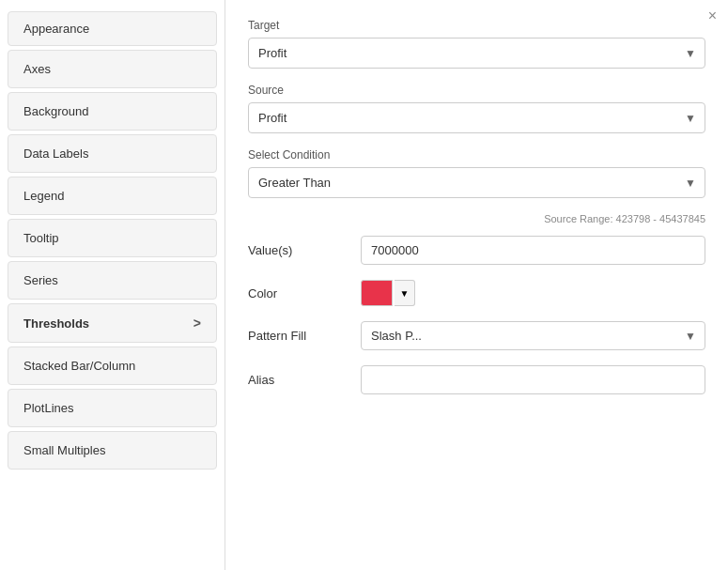  What do you see at coordinates (712, 16) in the screenshot?
I see `close-button: ×` at bounding box center [712, 16].